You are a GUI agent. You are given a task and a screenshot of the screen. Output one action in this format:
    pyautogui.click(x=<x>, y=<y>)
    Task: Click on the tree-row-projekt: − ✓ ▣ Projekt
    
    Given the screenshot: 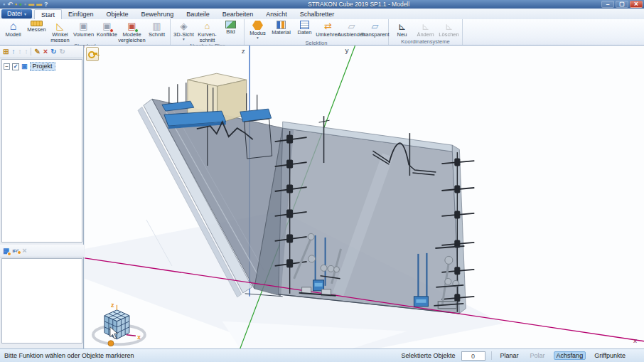 What is the action you would take?
    pyautogui.click(x=42, y=67)
    